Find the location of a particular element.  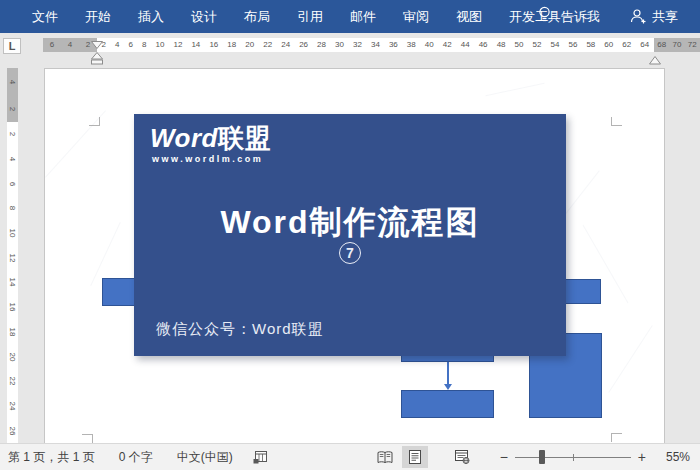

ribbon-tab-bar: 文件开始插入设计布局引用邮件审阅视图开发工具 告诉我 共享 is located at coordinates (350, 16).